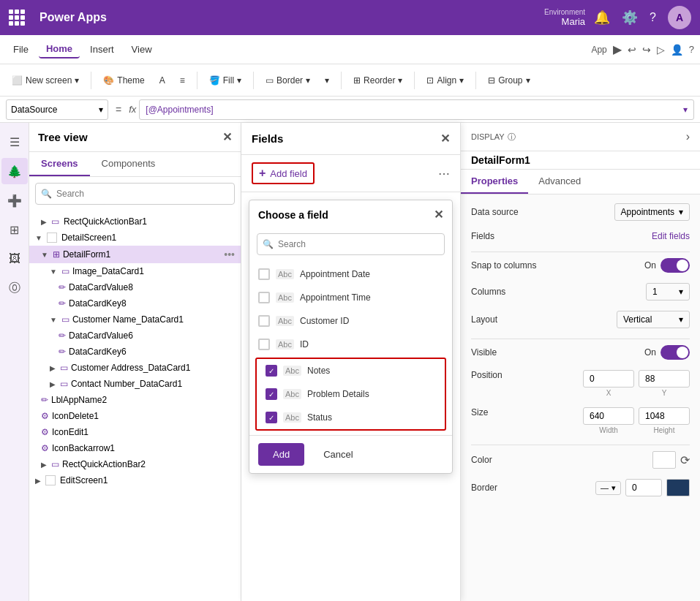 Image resolution: width=700 pixels, height=601 pixels. Describe the element at coordinates (135, 336) in the screenshot. I see `list-item: ✏ DataCardValue6` at that location.